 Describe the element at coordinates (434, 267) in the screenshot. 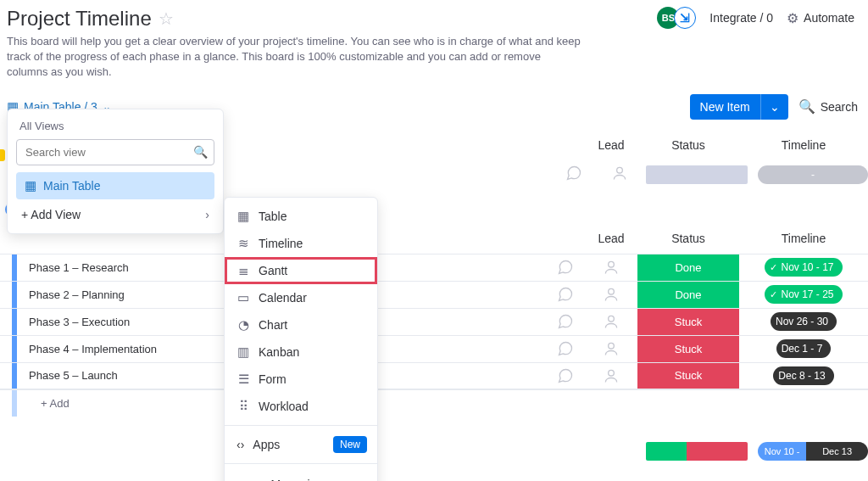

I see `table-row: Phase 1 – Research Done ✓ Nov 10 - 17` at that location.